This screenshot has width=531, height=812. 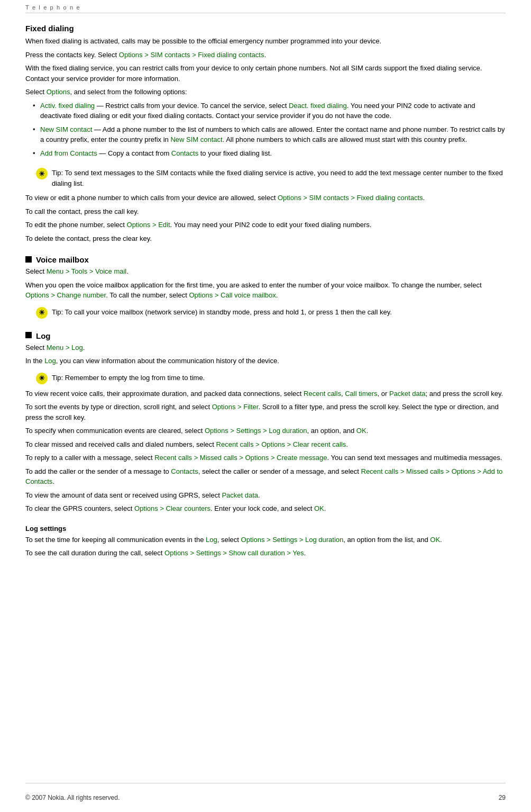 I want to click on log-para8: To add the caller or the sender of a mes…, so click(x=266, y=476).